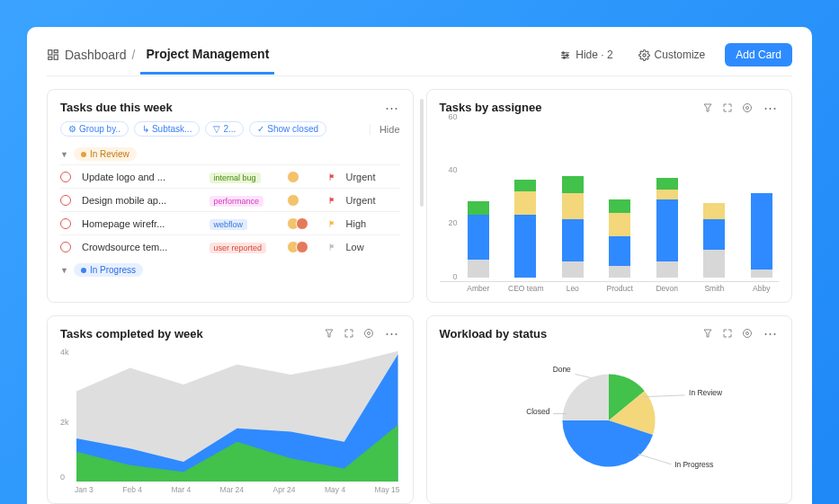  I want to click on task-title: Update logo and ..., so click(143, 177).